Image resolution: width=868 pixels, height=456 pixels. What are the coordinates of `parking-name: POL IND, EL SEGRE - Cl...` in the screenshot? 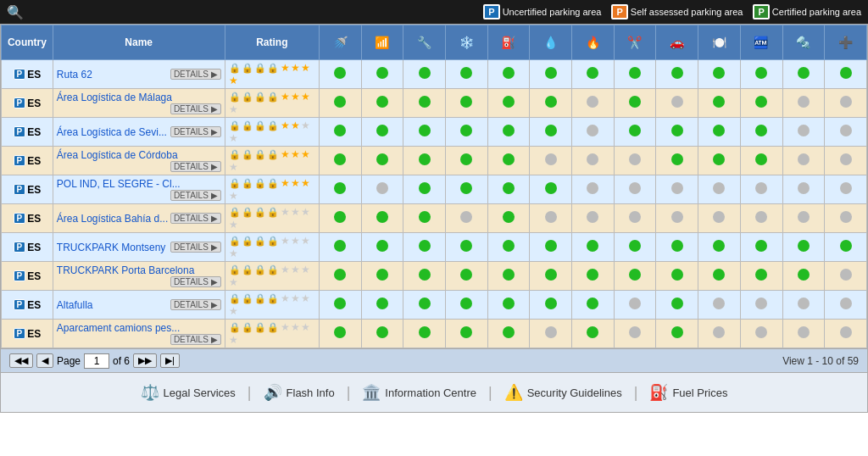 It's located at (119, 184).